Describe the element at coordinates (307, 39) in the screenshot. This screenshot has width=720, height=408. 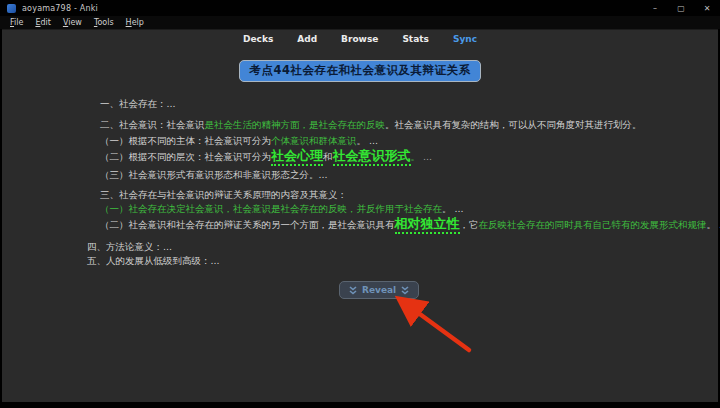
I see `nav-add: Add` at that location.